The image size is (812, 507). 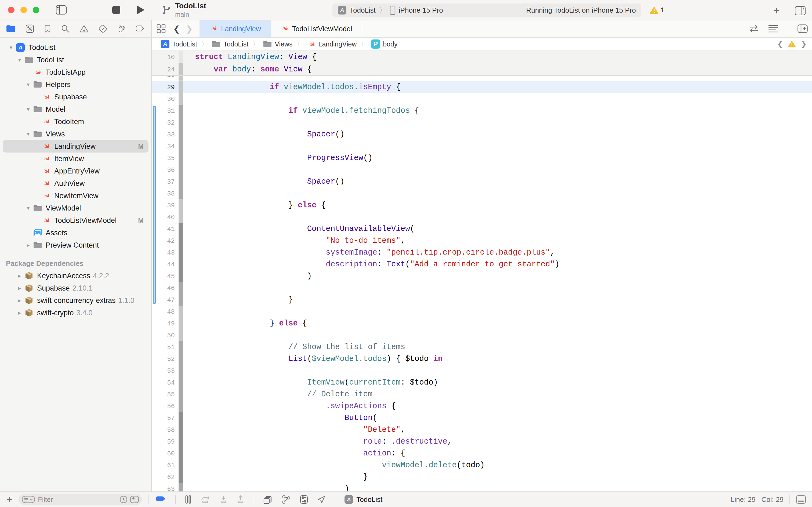 What do you see at coordinates (188, 500) in the screenshot?
I see `pause-icon` at bounding box center [188, 500].